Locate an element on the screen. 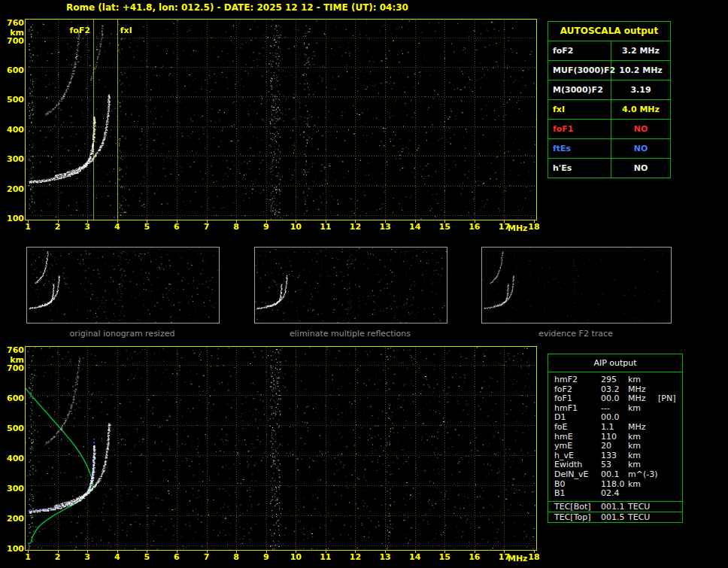 The width and height of the screenshot is (728, 568). autoscala-param-value: NO is located at coordinates (641, 169).